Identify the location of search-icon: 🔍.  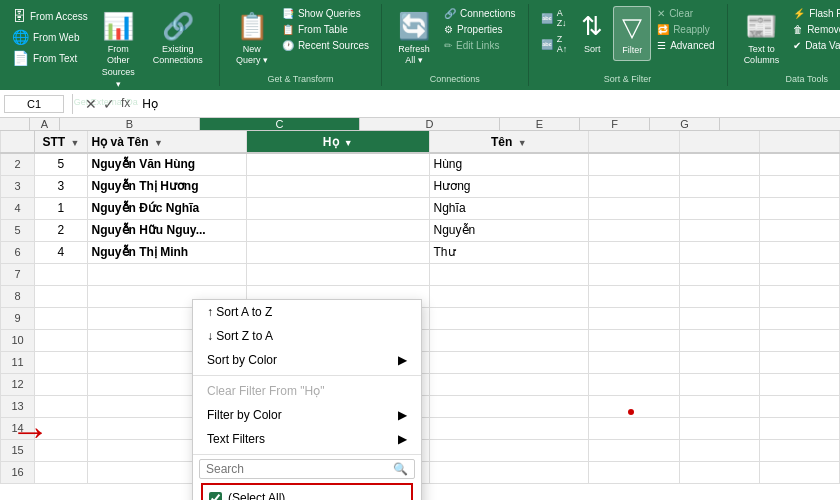
(400, 469).